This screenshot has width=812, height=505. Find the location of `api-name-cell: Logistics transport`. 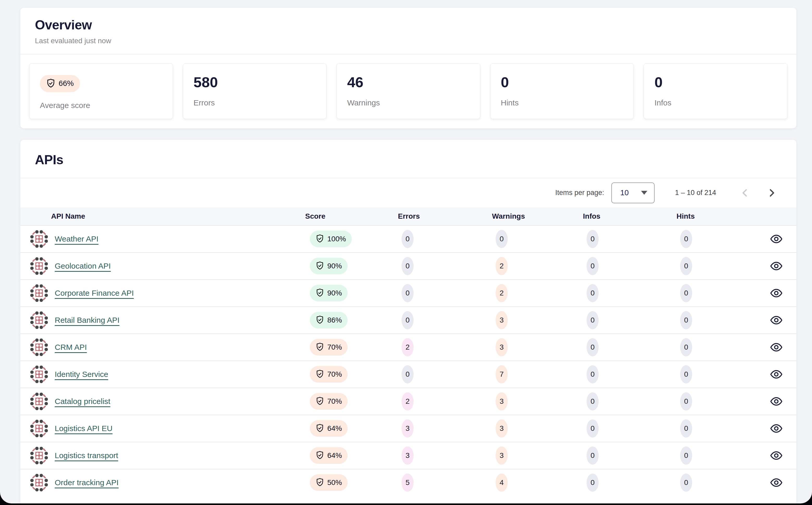

api-name-cell: Logistics transport is located at coordinates (163, 456).